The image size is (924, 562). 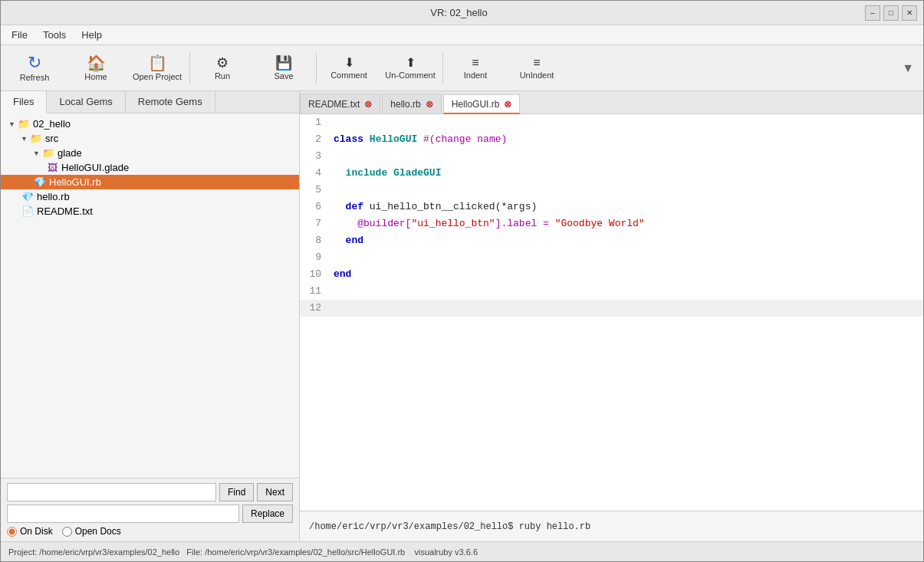 What do you see at coordinates (97, 63) in the screenshot?
I see `home-icon: 🏠` at bounding box center [97, 63].